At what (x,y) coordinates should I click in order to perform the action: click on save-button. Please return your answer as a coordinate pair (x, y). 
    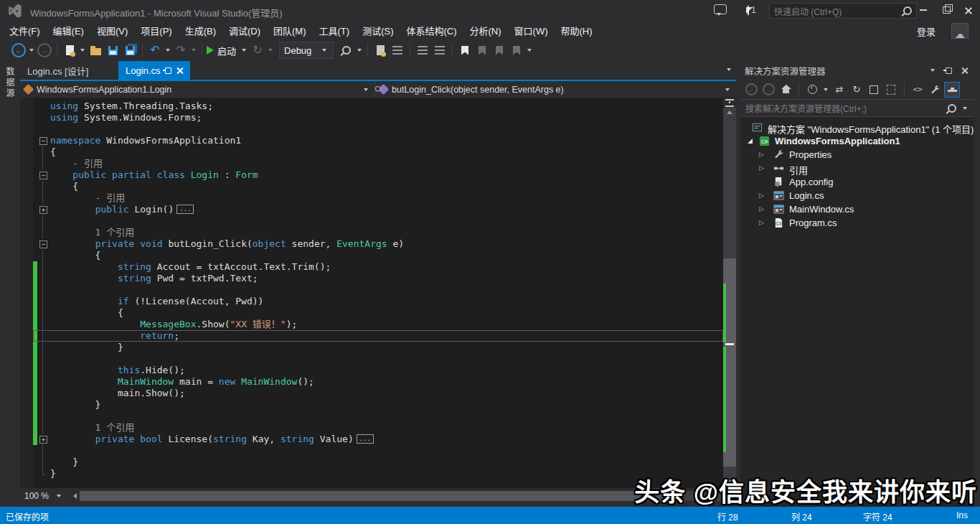
    Looking at the image, I should click on (113, 50).